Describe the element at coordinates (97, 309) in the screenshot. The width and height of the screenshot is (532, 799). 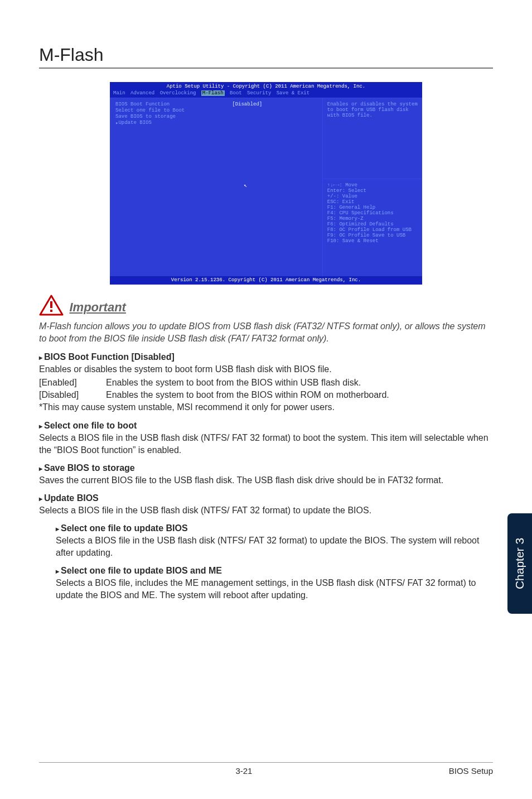
I see `important-label: Important` at that location.